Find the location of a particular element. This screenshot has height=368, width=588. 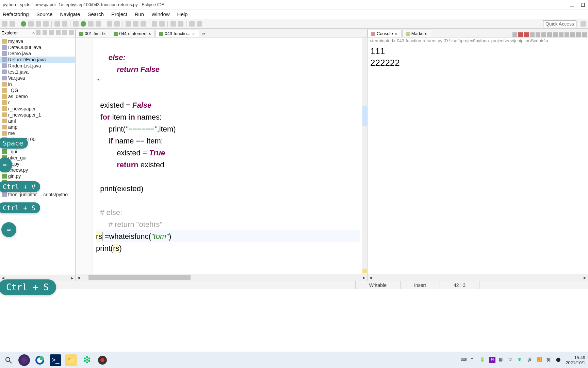

scroll-right-icon: ▸ is located at coordinates (364, 277).